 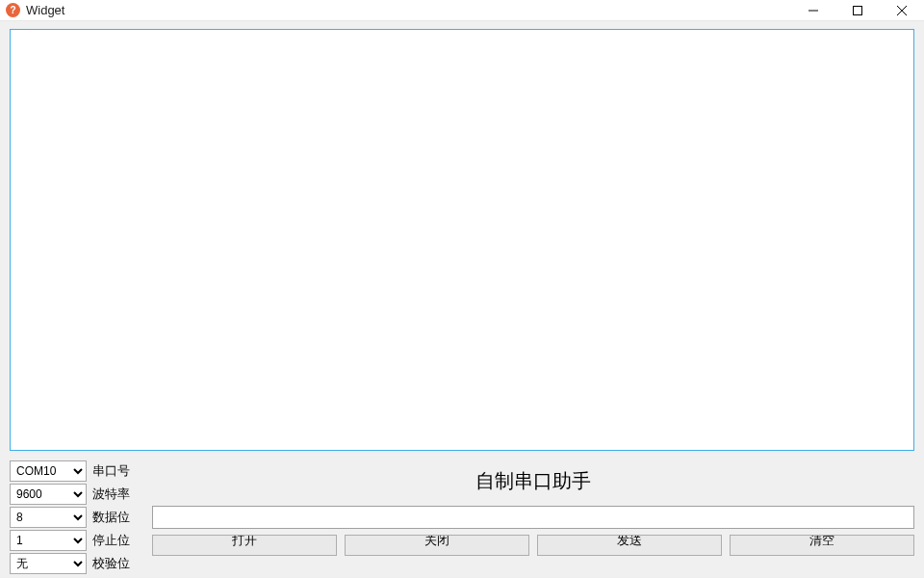 What do you see at coordinates (112, 540) in the screenshot?
I see `stopbits-label: 停止位` at bounding box center [112, 540].